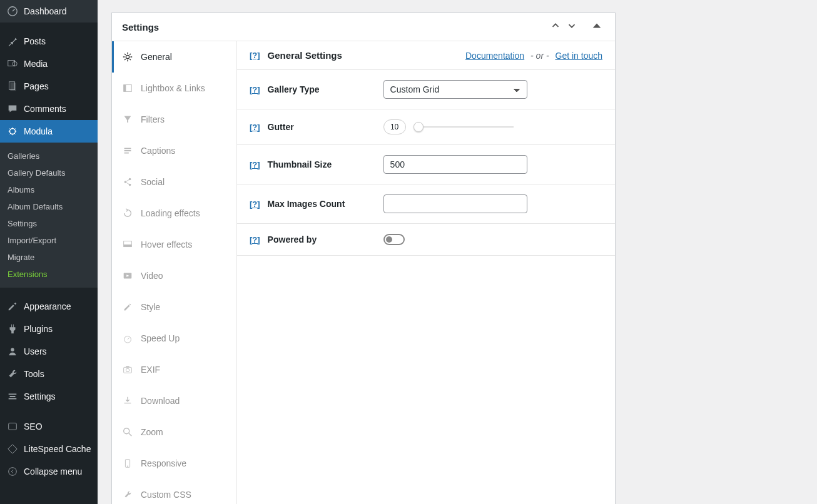  Describe the element at coordinates (49, 215) in the screenshot. I see `submenu: Galleries Gallery Defaults Albums Album …` at that location.